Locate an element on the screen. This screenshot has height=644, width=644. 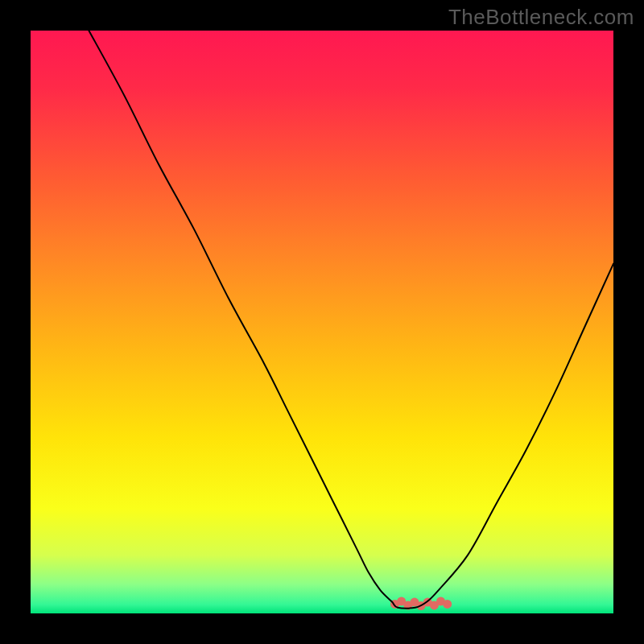
highlight-dot is located at coordinates (448, 604).